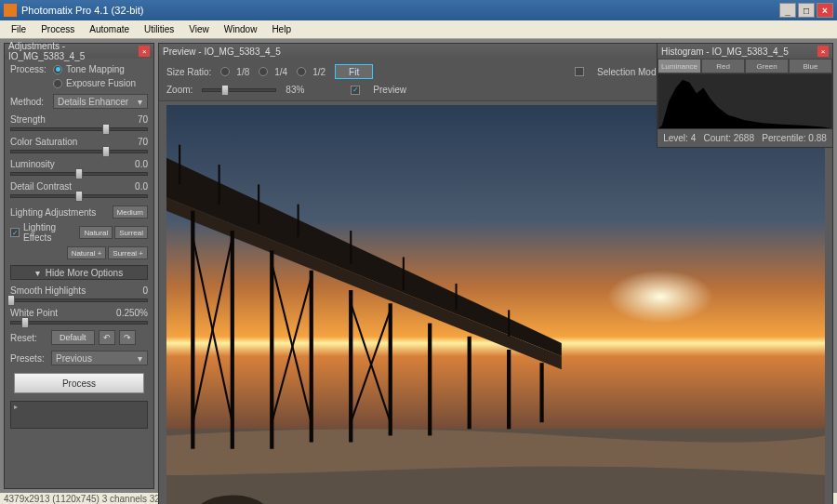 This screenshot has width=837, height=504. Describe the element at coordinates (127, 338) in the screenshot. I see `redo-button: ↷` at that location.